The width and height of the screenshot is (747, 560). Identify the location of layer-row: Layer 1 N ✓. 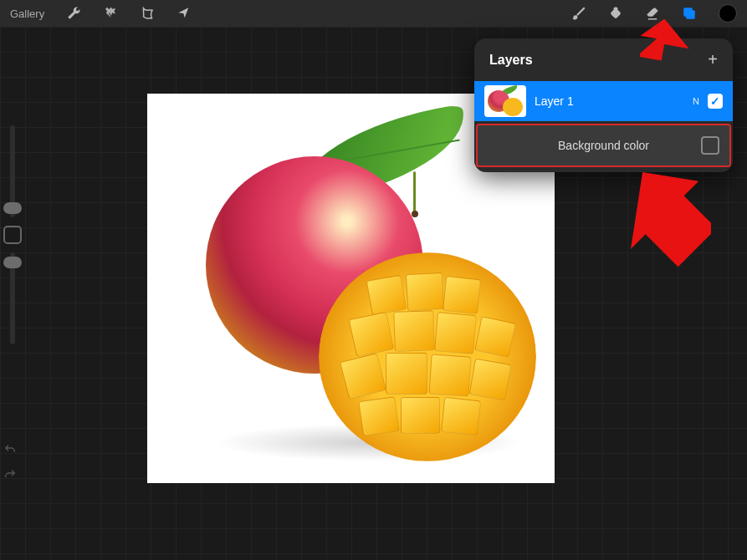
(604, 101).